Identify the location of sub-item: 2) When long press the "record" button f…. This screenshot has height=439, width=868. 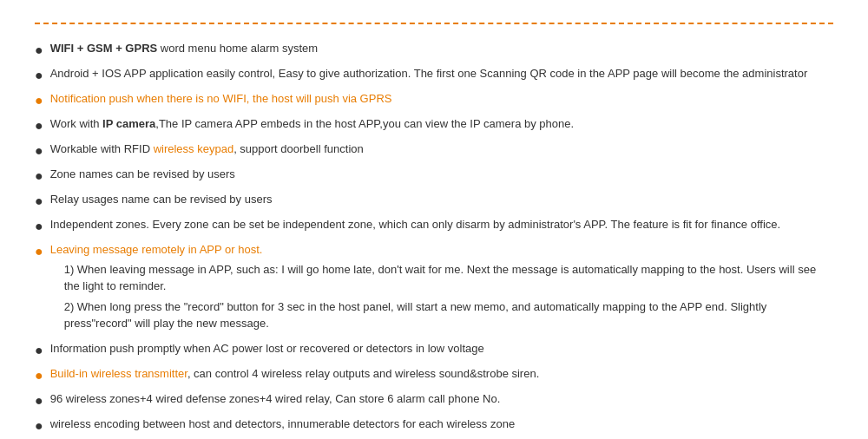
(449, 316).